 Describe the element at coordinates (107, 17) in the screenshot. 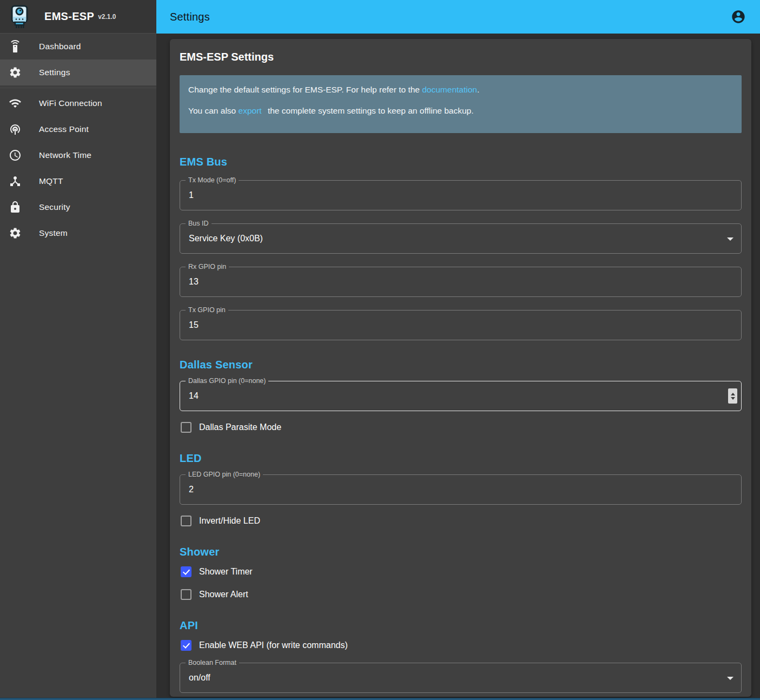

I see `app-version: v2.1.0` at that location.